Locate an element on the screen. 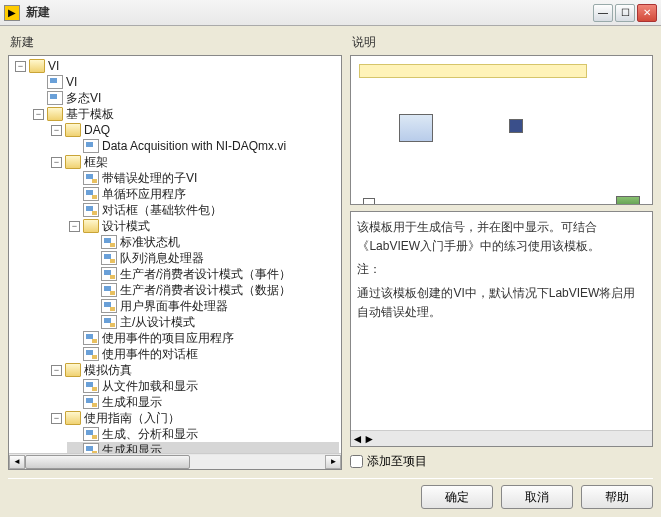 This screenshot has height=517, width=661. tree-item: −DAQ is located at coordinates (194, 130).